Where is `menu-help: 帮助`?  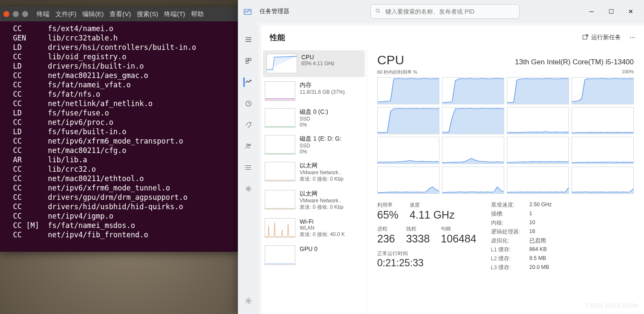 menu-help: 帮助 is located at coordinates (197, 14).